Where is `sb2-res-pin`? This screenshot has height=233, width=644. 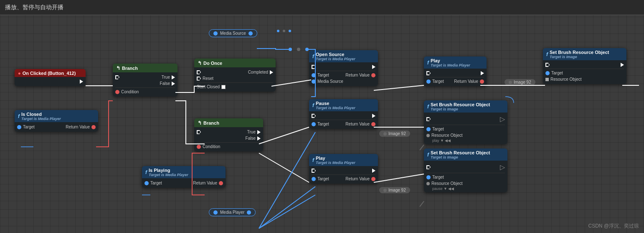 sb2-res-pin is located at coordinates (428, 136).